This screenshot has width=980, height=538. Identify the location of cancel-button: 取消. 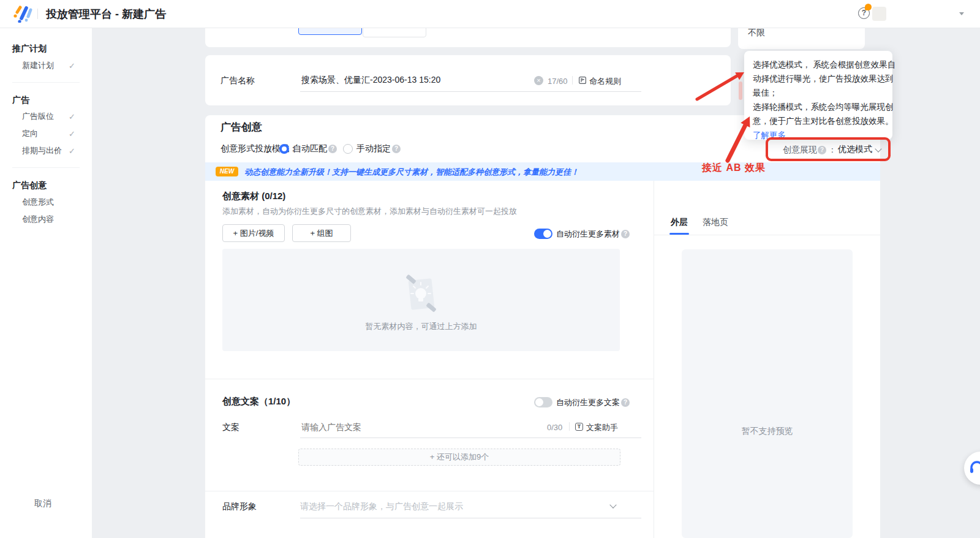
(43, 504).